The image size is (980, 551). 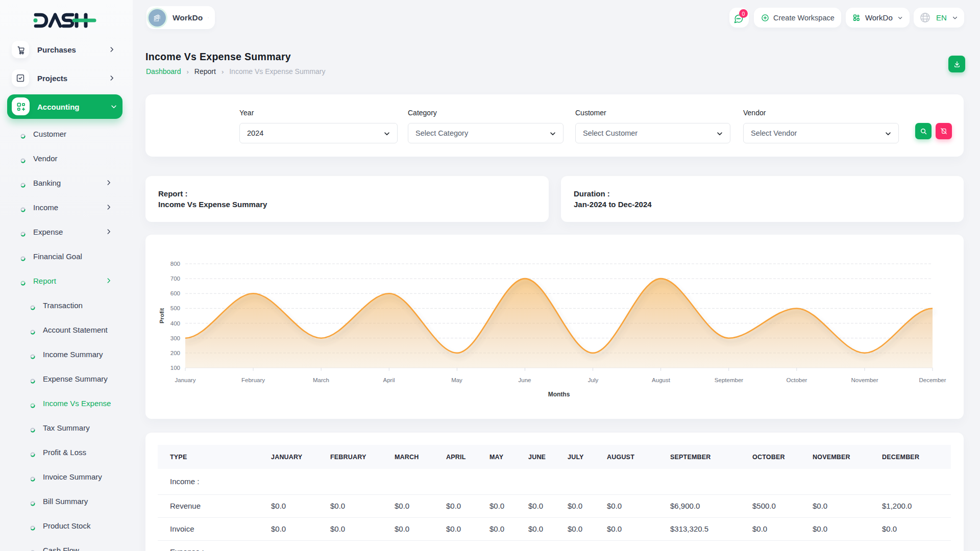 I want to click on svg-text: 300, so click(x=176, y=338).